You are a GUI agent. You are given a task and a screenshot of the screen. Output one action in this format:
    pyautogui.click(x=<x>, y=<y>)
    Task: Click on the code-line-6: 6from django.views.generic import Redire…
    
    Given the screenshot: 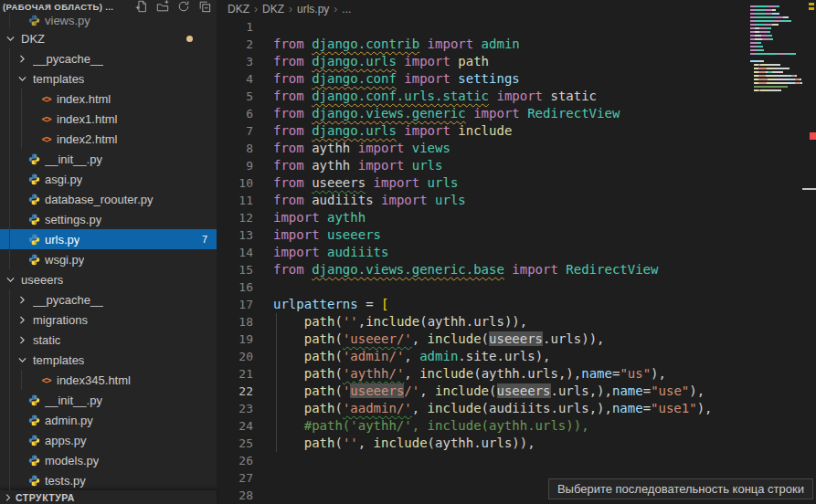 What is the action you would take?
    pyautogui.click(x=516, y=113)
    